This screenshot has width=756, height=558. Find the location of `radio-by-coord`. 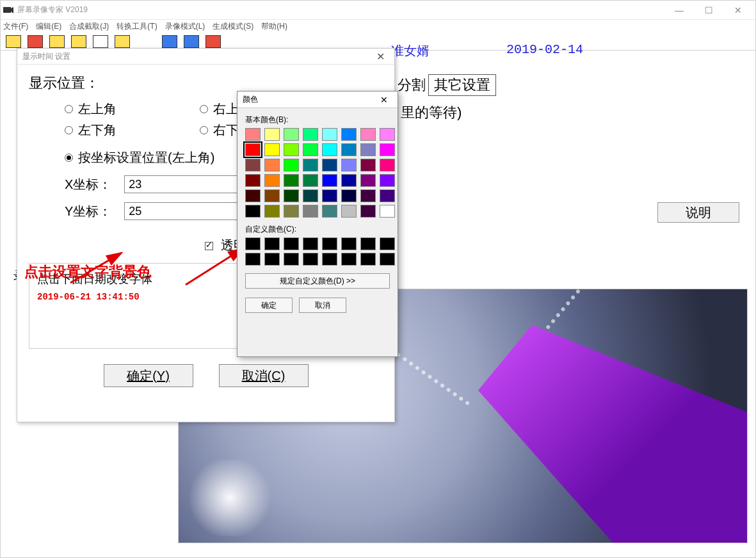

radio-by-coord is located at coordinates (69, 157).